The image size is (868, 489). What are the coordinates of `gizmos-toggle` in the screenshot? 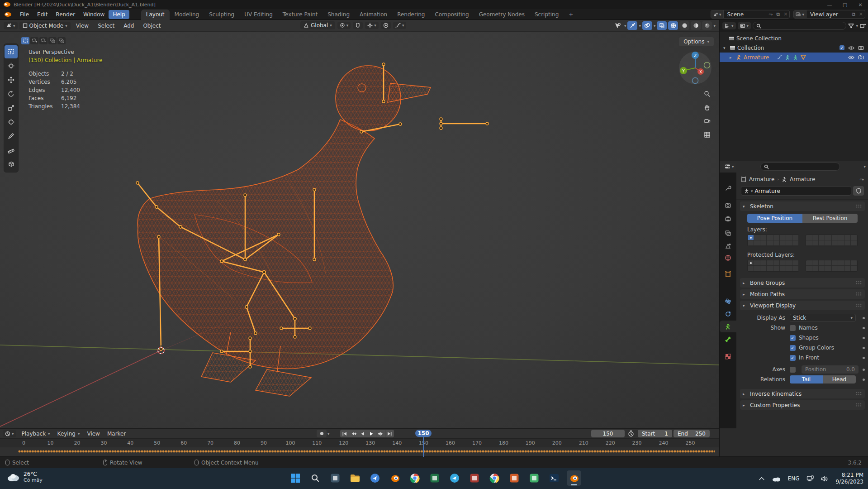 It's located at (632, 25).